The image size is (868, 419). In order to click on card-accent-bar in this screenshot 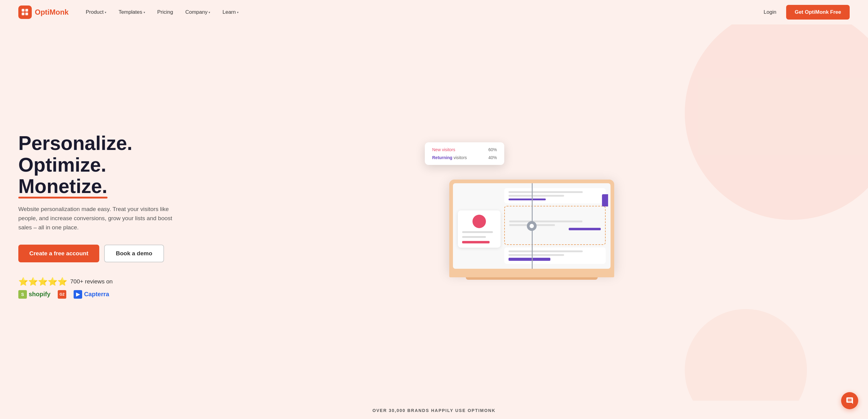, I will do `click(476, 242)`.